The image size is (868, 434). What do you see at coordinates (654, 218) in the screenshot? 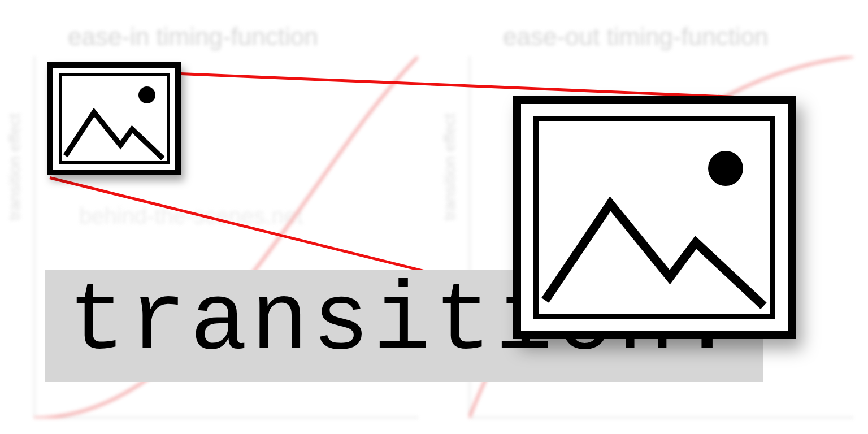
I see `image-icon-large-inner` at bounding box center [654, 218].